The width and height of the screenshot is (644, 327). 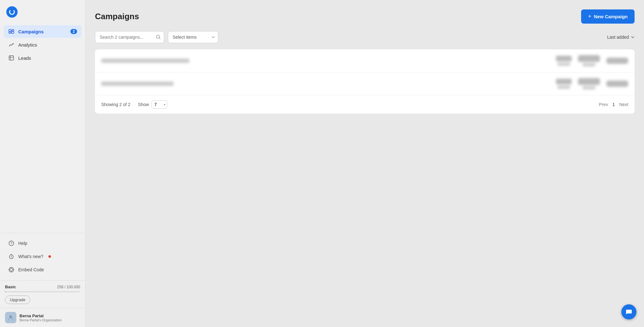 I want to click on chat-bubble-button, so click(x=629, y=312).